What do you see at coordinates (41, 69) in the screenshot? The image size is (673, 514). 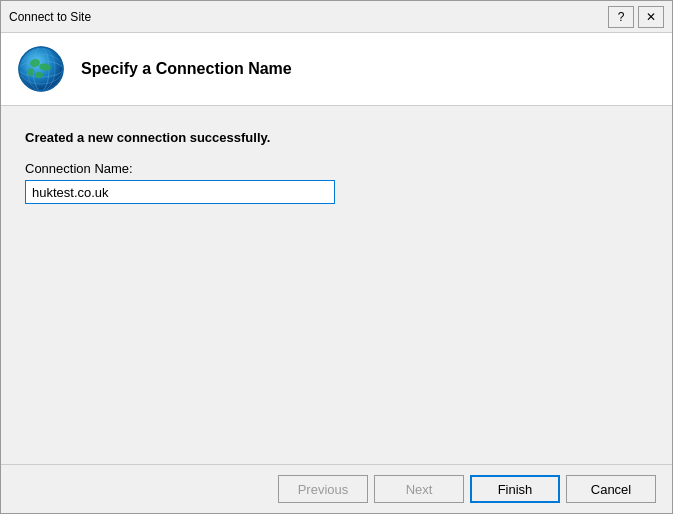 I see `globe-icon` at bounding box center [41, 69].